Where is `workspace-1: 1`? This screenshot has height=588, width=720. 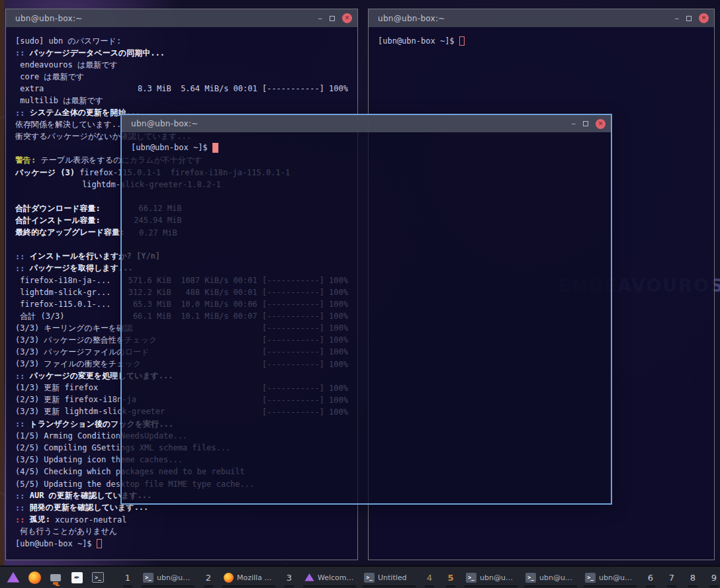
workspace-1: 1 is located at coordinates (128, 577).